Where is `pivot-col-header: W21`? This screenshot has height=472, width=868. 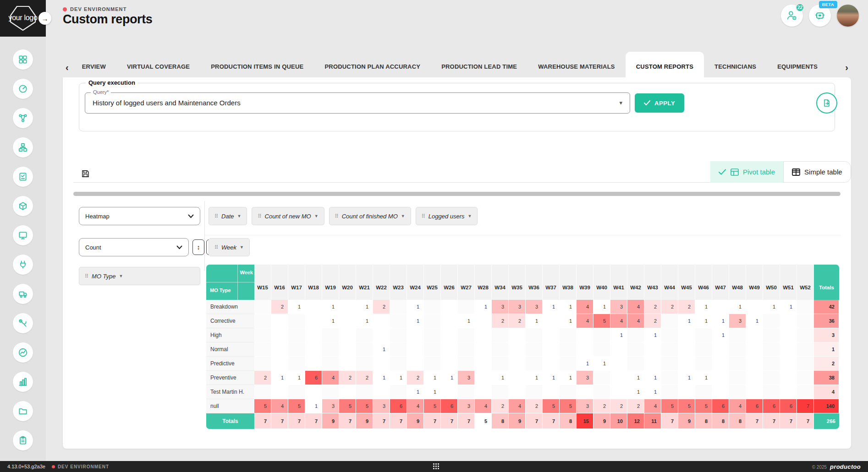 pivot-col-header: W21 is located at coordinates (365, 282).